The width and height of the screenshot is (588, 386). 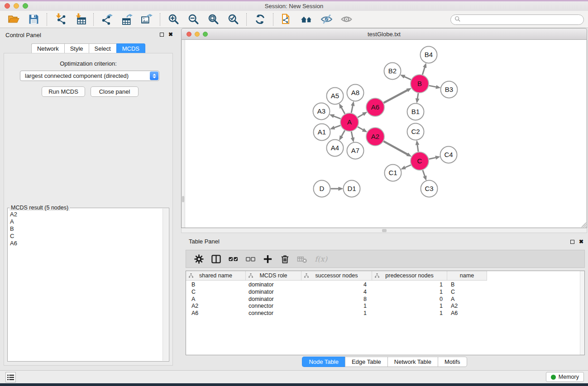 What do you see at coordinates (356, 151) in the screenshot?
I see `graph-node-A7: A7` at bounding box center [356, 151].